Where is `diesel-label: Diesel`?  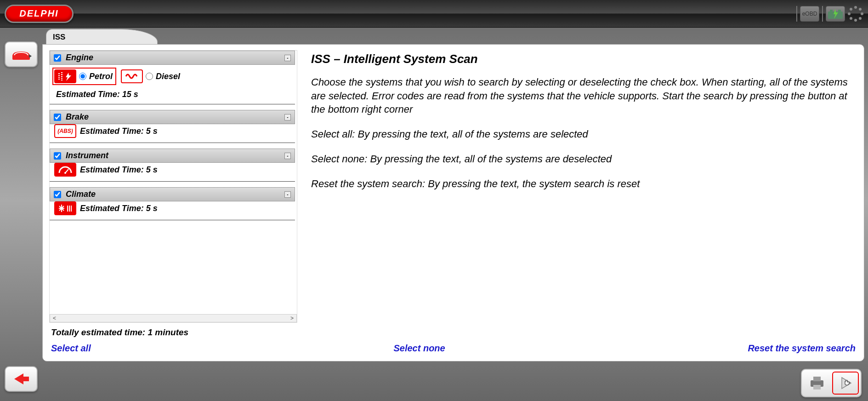 diesel-label: Diesel is located at coordinates (168, 76).